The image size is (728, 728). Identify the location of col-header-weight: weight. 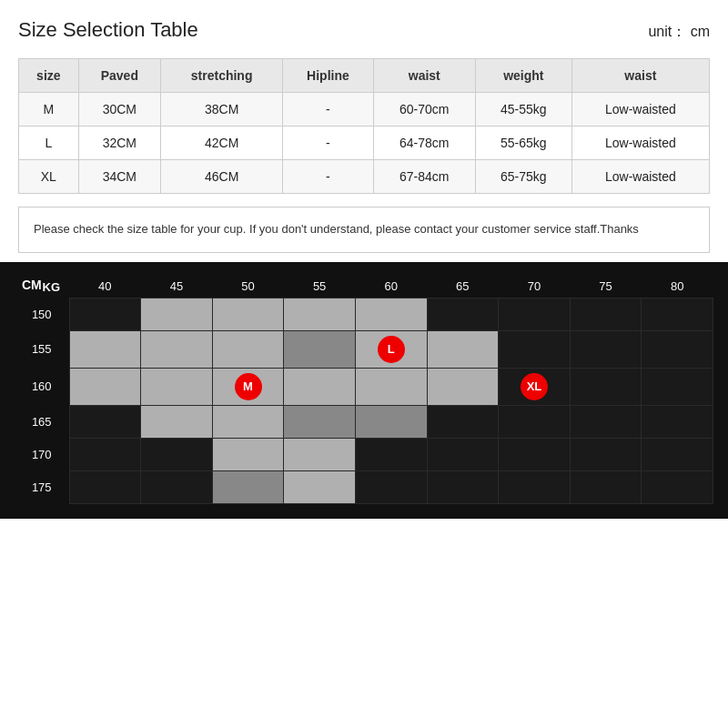
(523, 76).